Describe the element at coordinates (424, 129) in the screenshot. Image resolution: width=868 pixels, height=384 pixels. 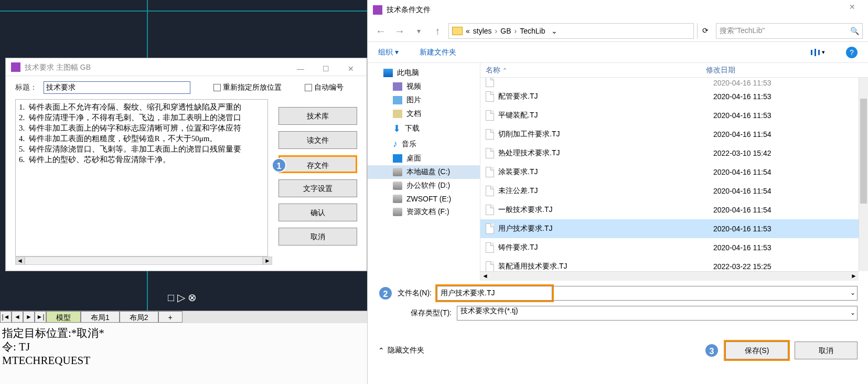
I see `tree-downloads: ⬇下载` at that location.